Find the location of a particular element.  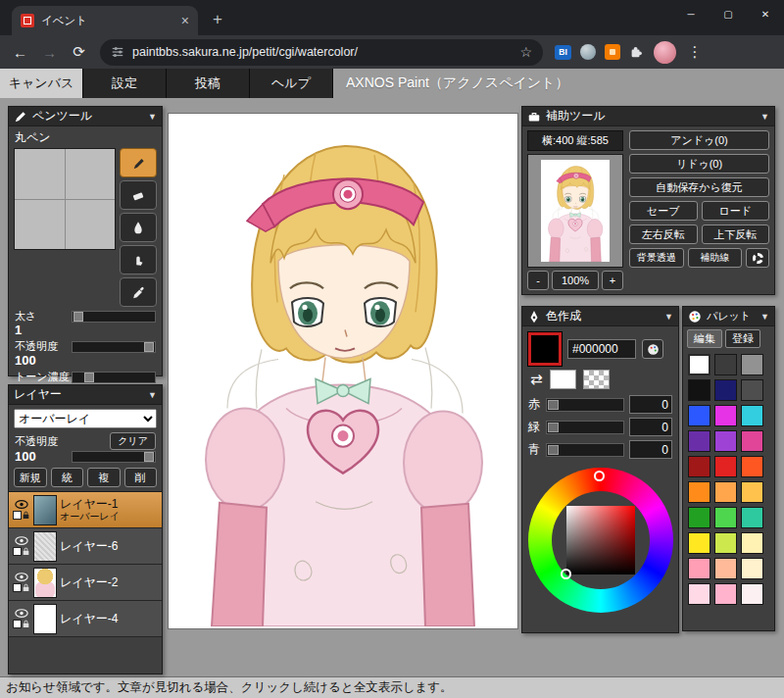

layer-opacity-slider is located at coordinates (114, 457).